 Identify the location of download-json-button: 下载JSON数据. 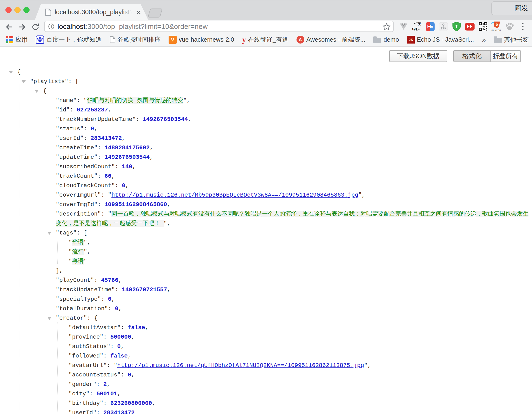
(418, 56).